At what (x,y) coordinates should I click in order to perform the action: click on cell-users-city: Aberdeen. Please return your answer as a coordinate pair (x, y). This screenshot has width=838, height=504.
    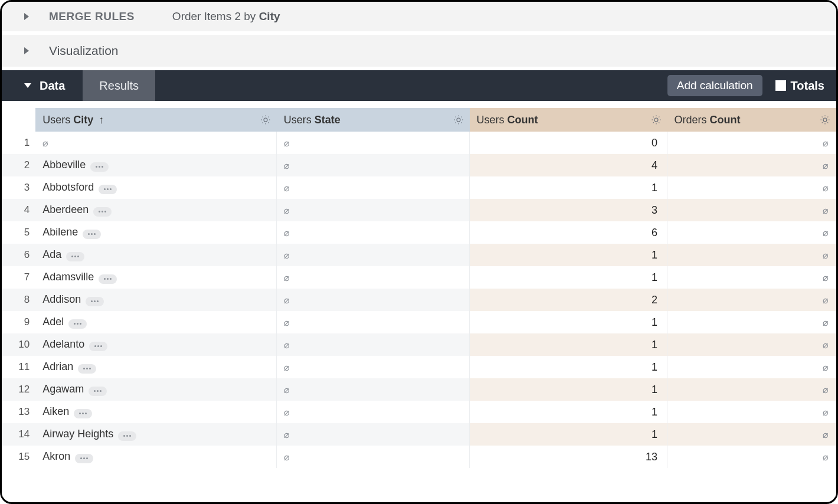
    Looking at the image, I should click on (156, 210).